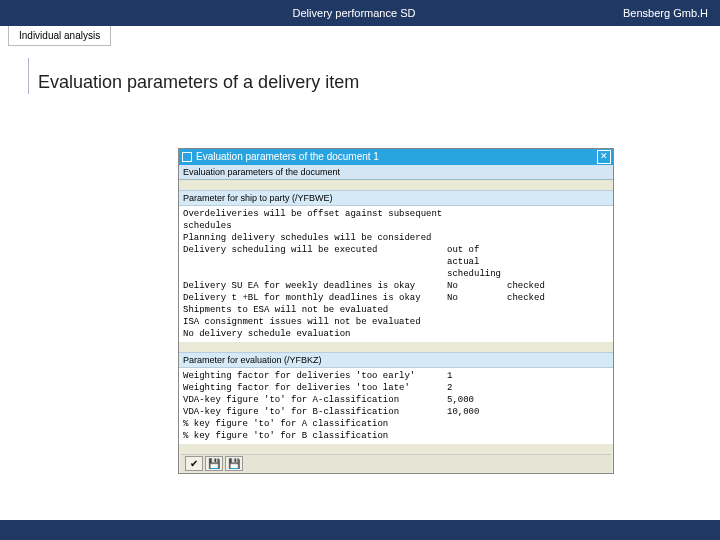 Image resolution: width=720 pixels, height=540 pixels. Describe the element at coordinates (379, 82) in the screenshot. I see `page-title: Evaluation parameters of a delivery item` at that location.